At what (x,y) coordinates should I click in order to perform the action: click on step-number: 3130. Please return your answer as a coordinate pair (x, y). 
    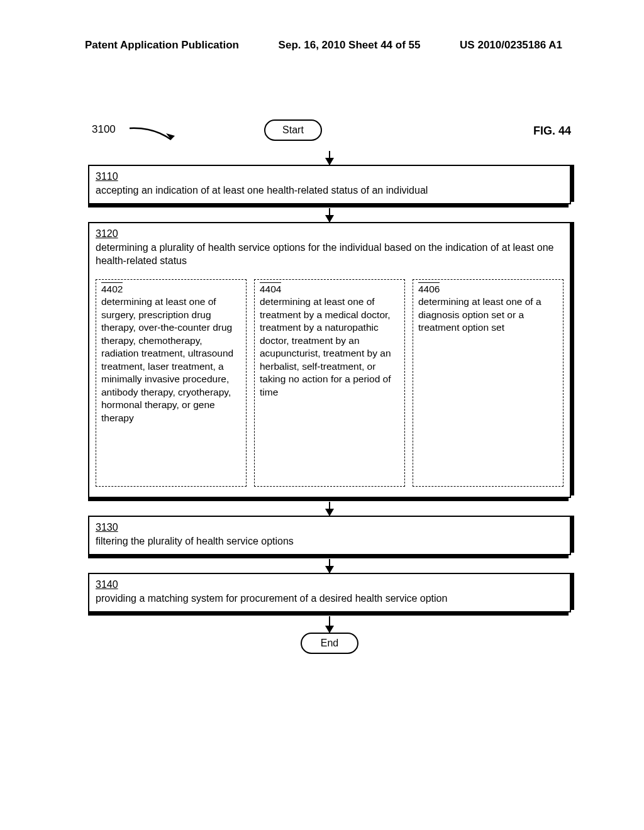
    Looking at the image, I should click on (107, 527).